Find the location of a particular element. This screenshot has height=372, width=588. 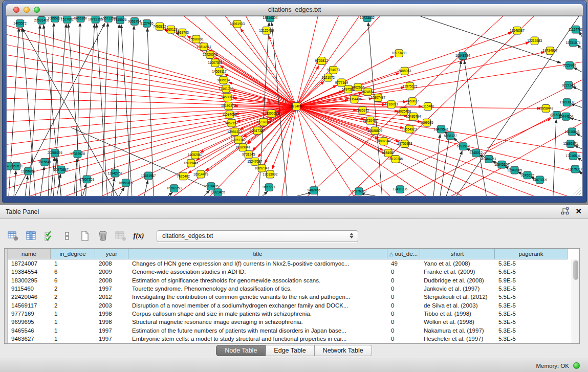

graph-node: 16210643 is located at coordinates (572, 132).